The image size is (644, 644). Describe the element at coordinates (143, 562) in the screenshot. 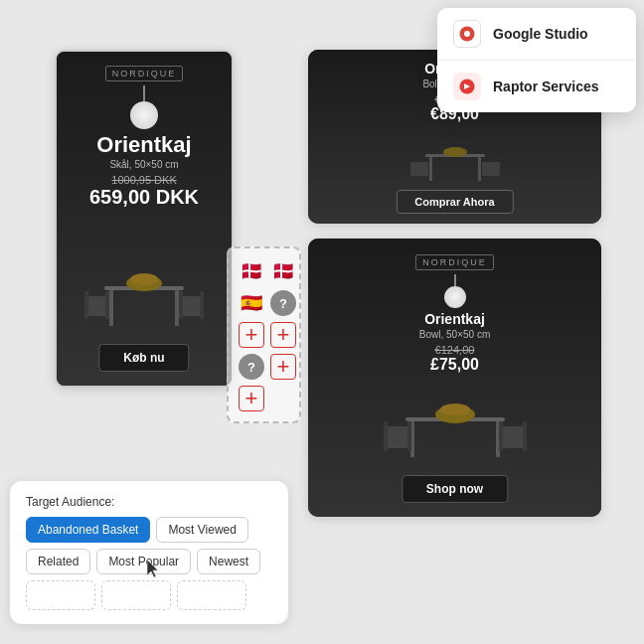

I see `tag-most-popular: Most Popular` at that location.